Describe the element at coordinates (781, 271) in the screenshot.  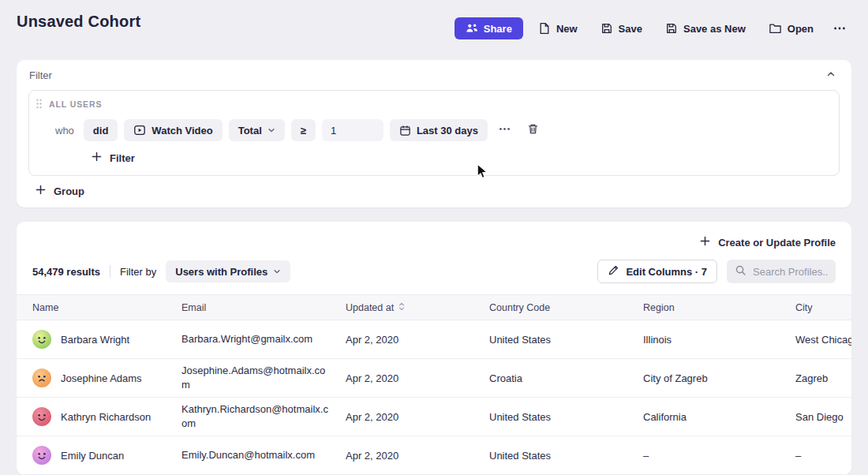
I see `search-box` at that location.